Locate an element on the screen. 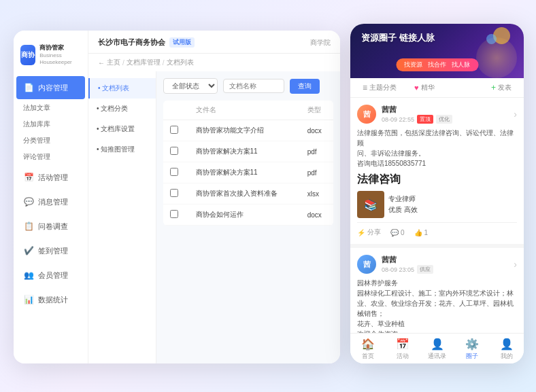 The image size is (536, 392). sidebar-item-checkin: ✔️ 签到管理 is located at coordinates (50, 251).